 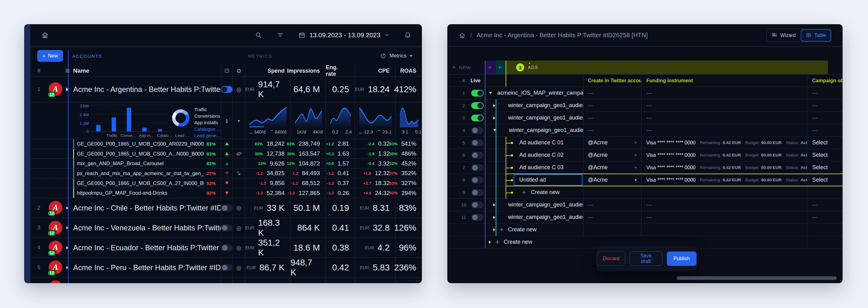 I want to click on campaign-row: GE_GE000_P00_1865_U_MOB_CS00_A...N000_B0…, so click(x=226, y=154).